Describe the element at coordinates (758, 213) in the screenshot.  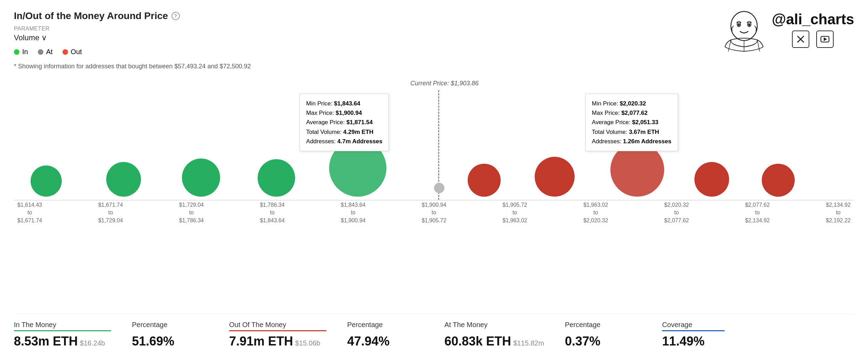
I see `x-label-9: $2,077.62 to $2,134.92` at that location.